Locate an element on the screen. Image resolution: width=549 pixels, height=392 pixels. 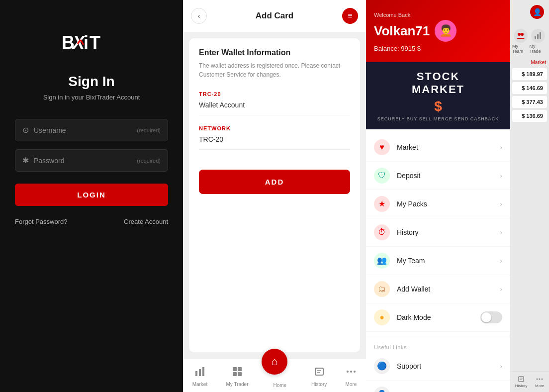
stock-title: STOCKMARKET is located at coordinates (438, 84).